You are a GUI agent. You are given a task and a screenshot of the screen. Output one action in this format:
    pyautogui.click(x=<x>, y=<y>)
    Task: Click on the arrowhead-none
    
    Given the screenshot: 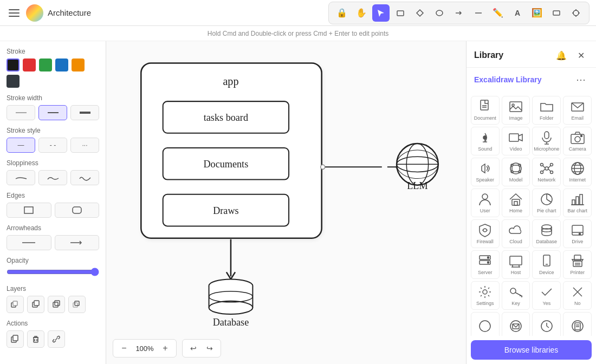 What is the action you would take?
    pyautogui.click(x=29, y=243)
    